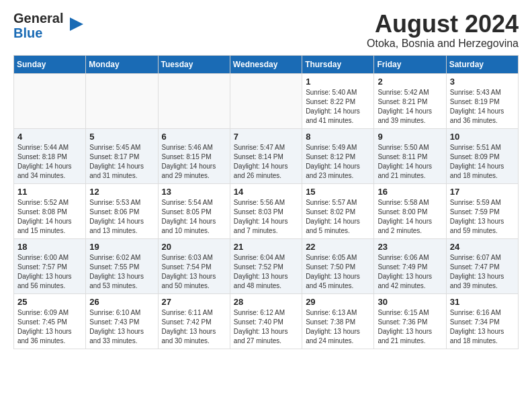 The image size is (532, 411). What do you see at coordinates (410, 217) in the screenshot?
I see `day-info: Sunrise: 5:58 AMSunset: 8:00 PMDaylight:…` at bounding box center [410, 217].